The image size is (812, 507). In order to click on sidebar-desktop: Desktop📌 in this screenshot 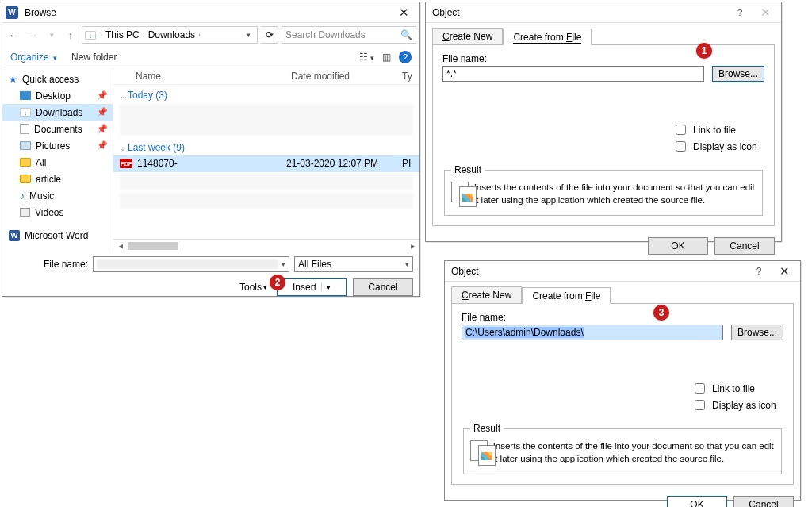, I will do `click(57, 95)`.